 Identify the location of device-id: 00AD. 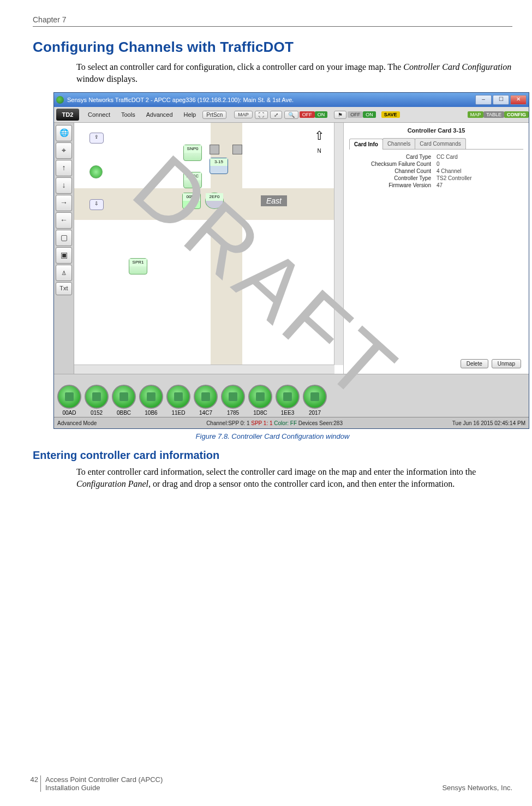
(69, 413).